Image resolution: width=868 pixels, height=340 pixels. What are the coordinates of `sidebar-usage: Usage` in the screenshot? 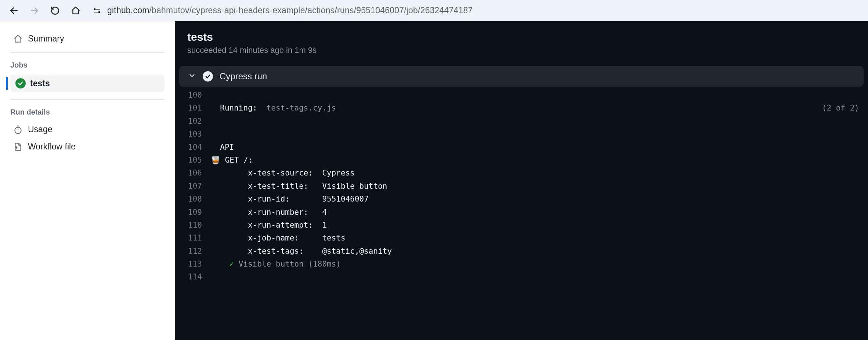 It's located at (87, 129).